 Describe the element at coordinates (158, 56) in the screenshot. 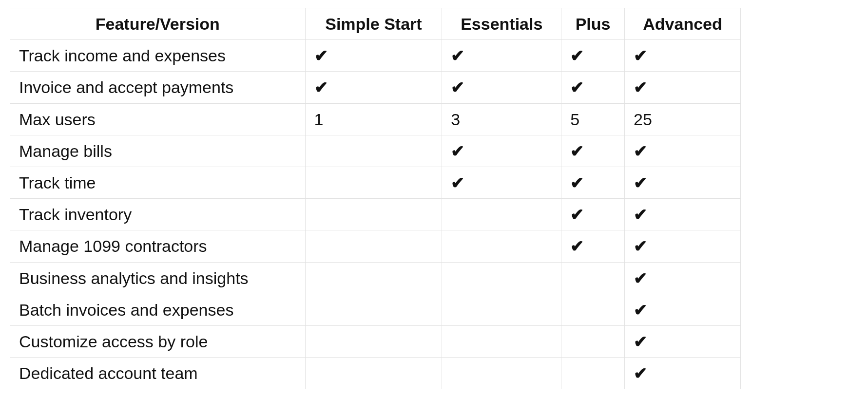

I see `feature-name-cell: Track income and expenses` at that location.